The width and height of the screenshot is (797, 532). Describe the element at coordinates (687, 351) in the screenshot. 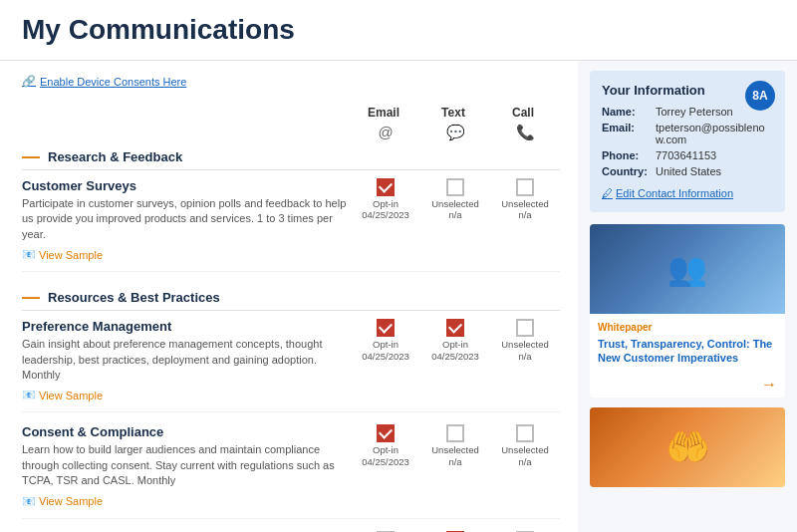

I see `promo-title-1: Trust, Transparency, Control: The New Cu…` at that location.